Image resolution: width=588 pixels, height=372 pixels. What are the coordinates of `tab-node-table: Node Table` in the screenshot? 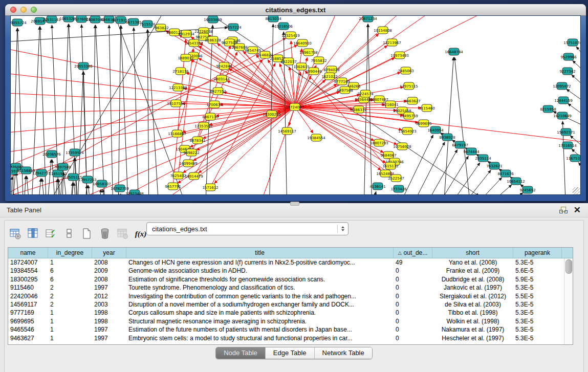 It's located at (241, 353).